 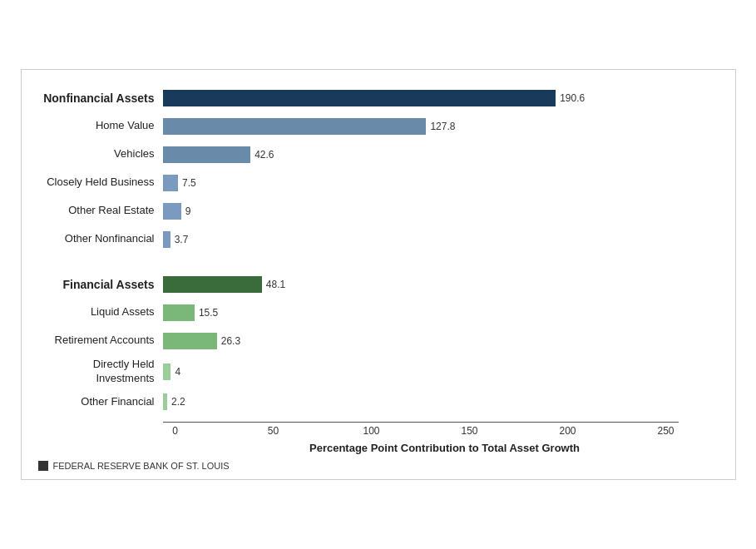 What do you see at coordinates (264, 155) in the screenshot?
I see `bar-value: 42.6` at bounding box center [264, 155].